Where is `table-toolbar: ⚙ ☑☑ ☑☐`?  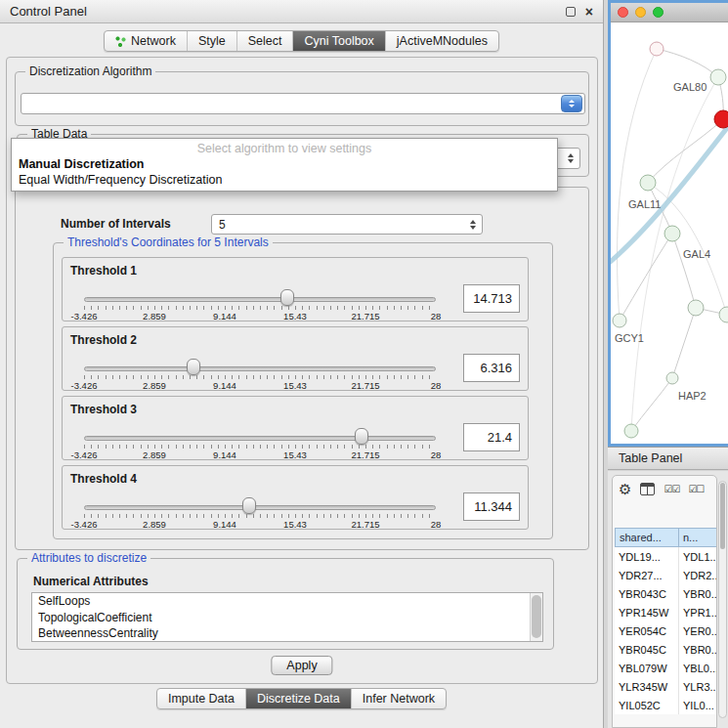
table-toolbar: ⚙ ☑☑ ☑☐ is located at coordinates (661, 489).